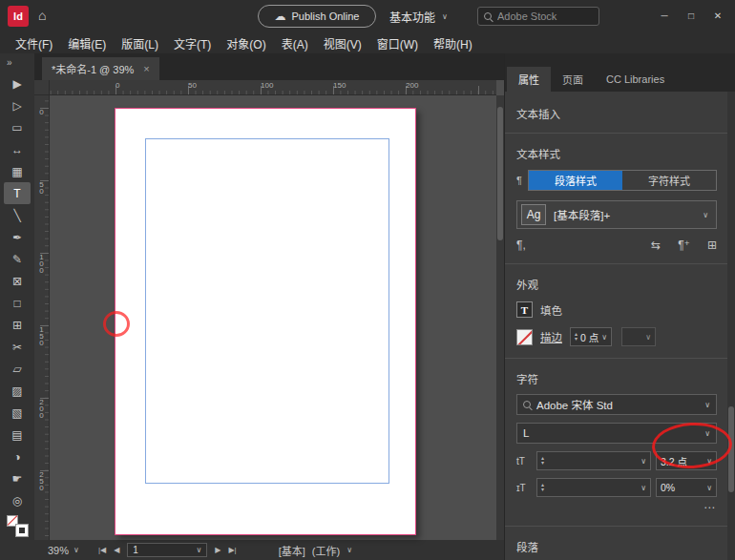 The height and width of the screenshot is (560, 735). What do you see at coordinates (295, 44) in the screenshot?
I see `menu-table: 表(A)` at bounding box center [295, 44].